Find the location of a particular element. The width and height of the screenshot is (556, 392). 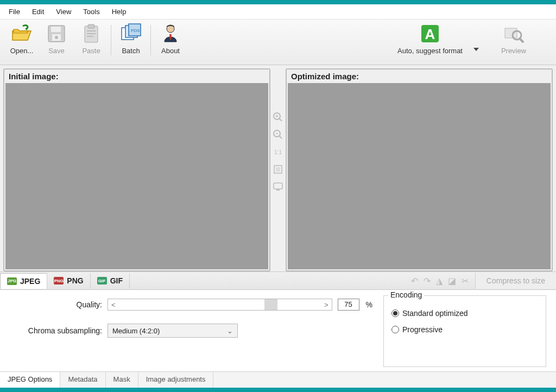

clipboard-icon is located at coordinates (91, 34).